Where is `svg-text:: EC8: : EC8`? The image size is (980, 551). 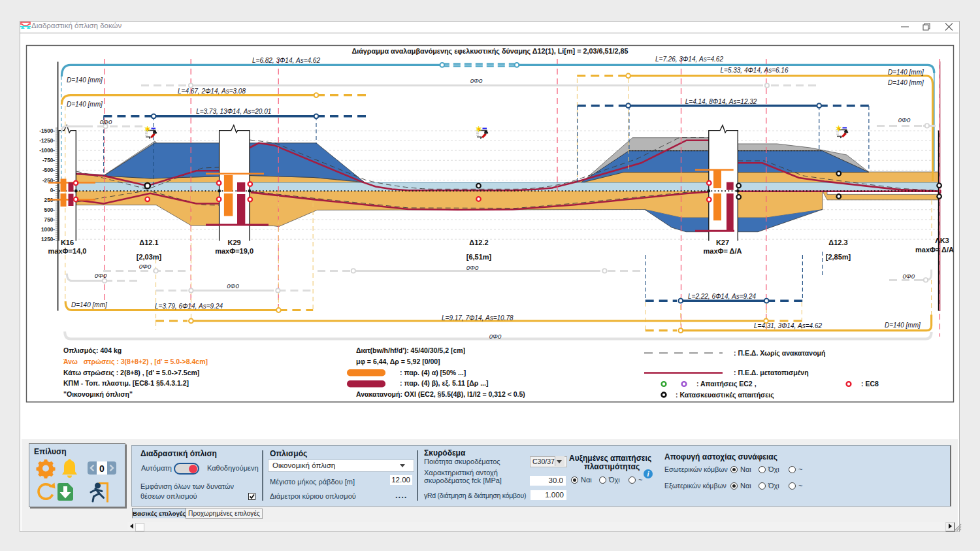
svg-text:: EC8: : EC8 is located at coordinates (870, 384).